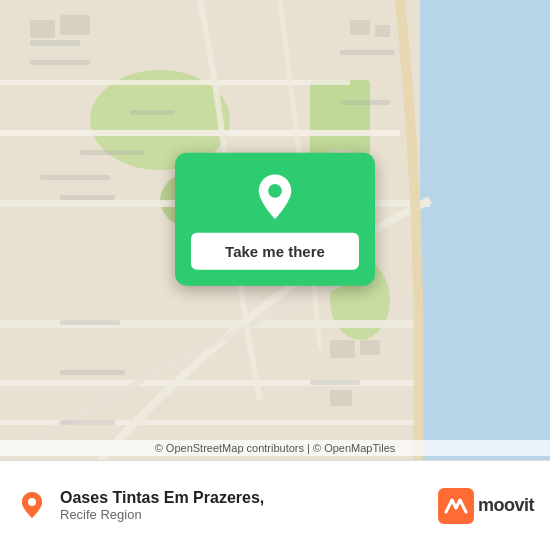 This screenshot has width=550, height=550. What do you see at coordinates (249, 506) in the screenshot?
I see `bottom-text-area: Oases Tintas Em Prazeres, Recife Region` at bounding box center [249, 506].